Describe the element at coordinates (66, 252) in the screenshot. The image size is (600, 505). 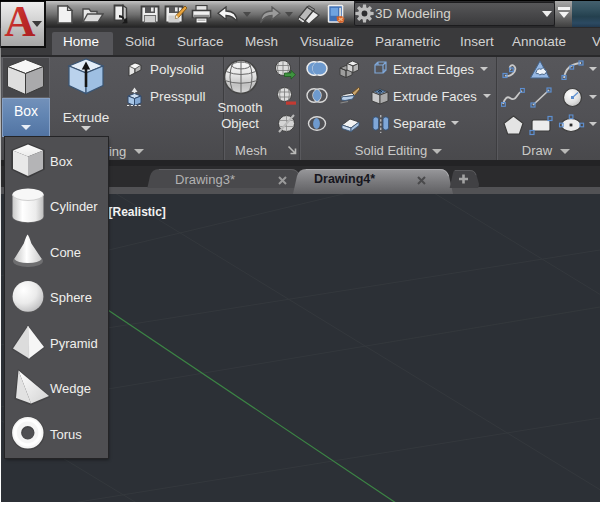
I see `svg-text: Cone` at that location.